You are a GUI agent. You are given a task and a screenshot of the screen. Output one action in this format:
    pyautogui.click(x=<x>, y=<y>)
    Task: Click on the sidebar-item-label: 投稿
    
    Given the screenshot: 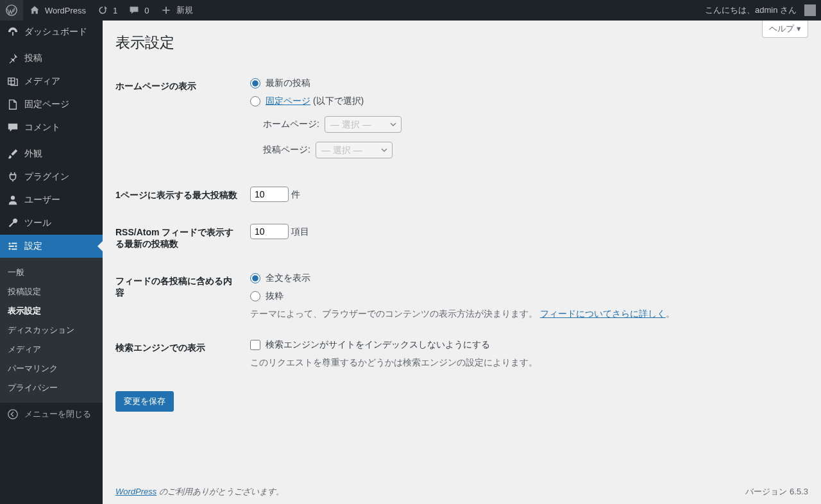 What is the action you would take?
    pyautogui.click(x=33, y=58)
    